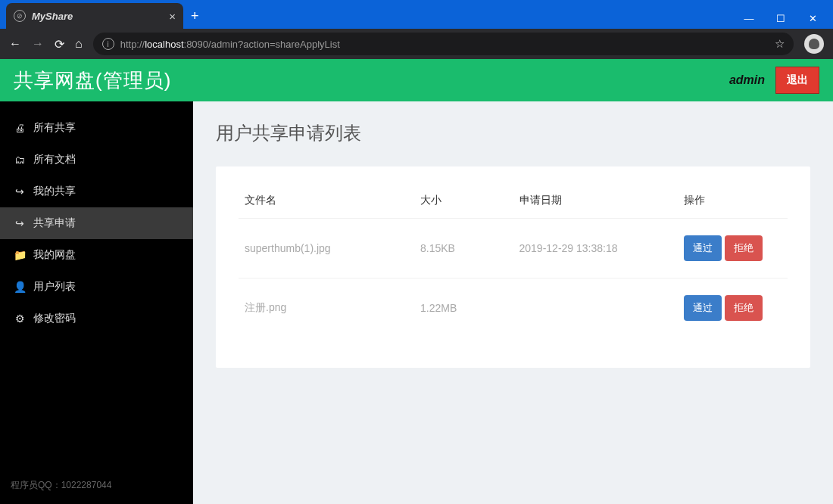  I want to click on table-row: 注册.png1.22MB通过拒绝, so click(513, 309).